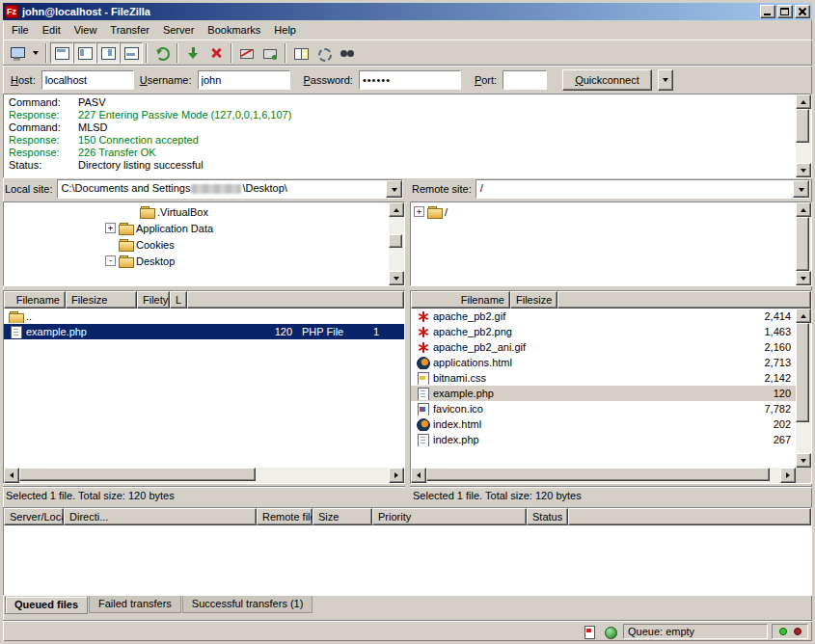 The image size is (815, 644). I want to click on host-label: Host:, so click(23, 80).